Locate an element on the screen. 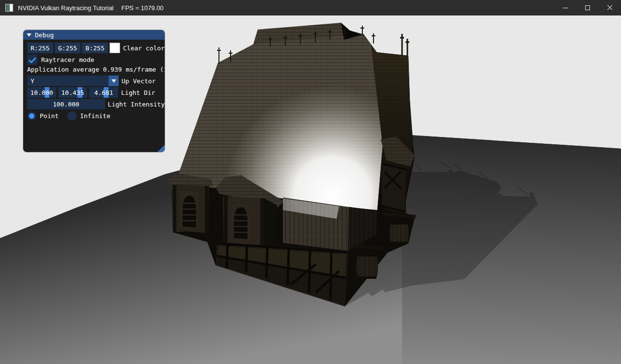  light-dir-label: Light Dir is located at coordinates (138, 93).